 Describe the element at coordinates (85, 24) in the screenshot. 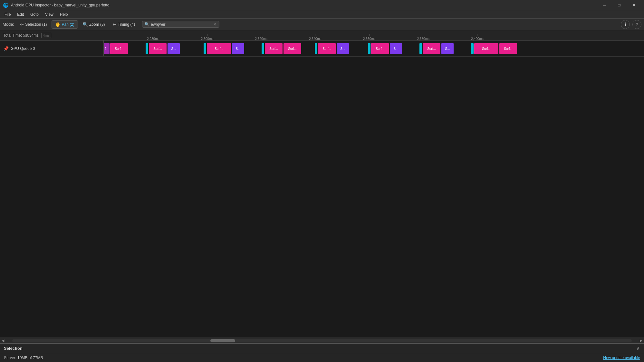

I see `zoom-icon: 🔍` at that location.